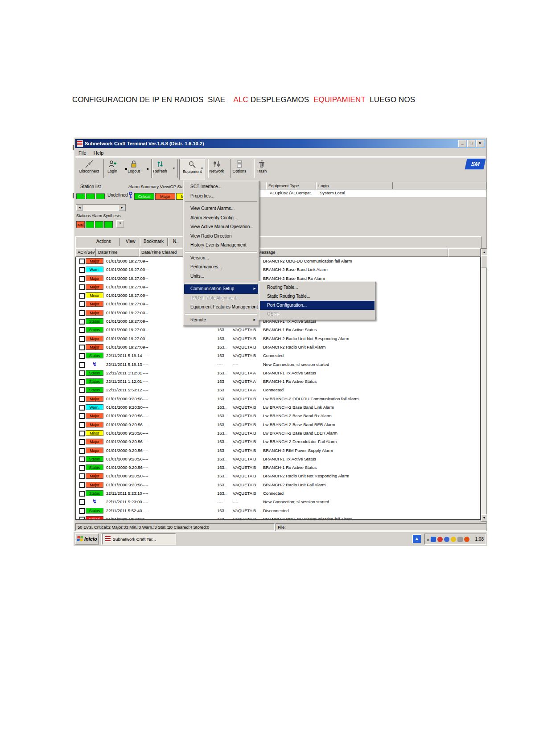 The width and height of the screenshot is (535, 756). I want to click on equipment-dropdown-arrow: ▾, so click(202, 168).